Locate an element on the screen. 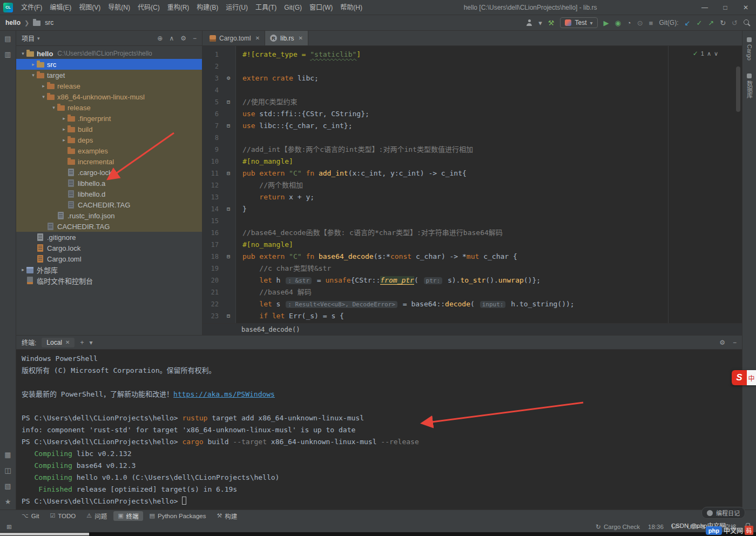 Image resolution: width=756 pixels, height=536 pixels. hide-panel-icon: − is located at coordinates (734, 343).